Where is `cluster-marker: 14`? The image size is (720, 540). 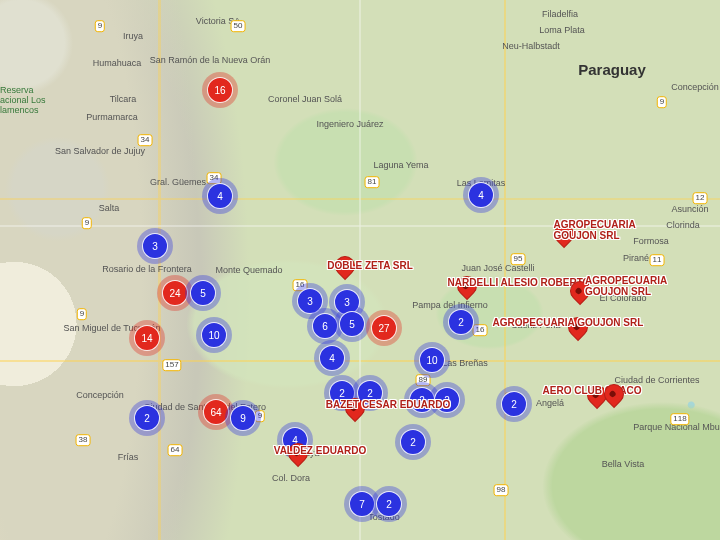 cluster-marker: 14 is located at coordinates (147, 338).